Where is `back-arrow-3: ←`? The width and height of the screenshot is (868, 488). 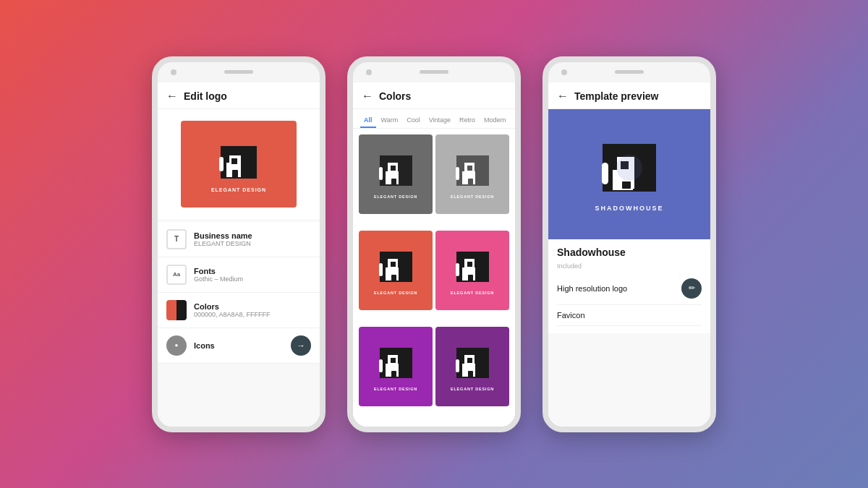
back-arrow-3: ← is located at coordinates (563, 96).